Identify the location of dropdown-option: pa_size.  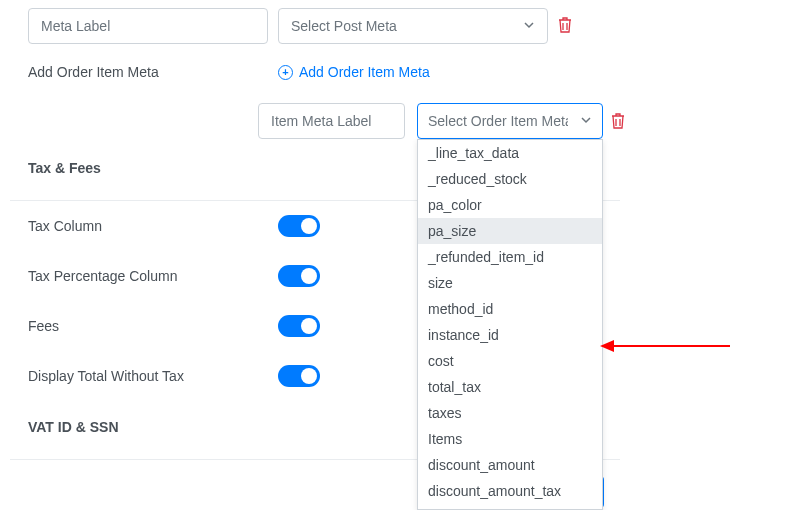
(510, 231).